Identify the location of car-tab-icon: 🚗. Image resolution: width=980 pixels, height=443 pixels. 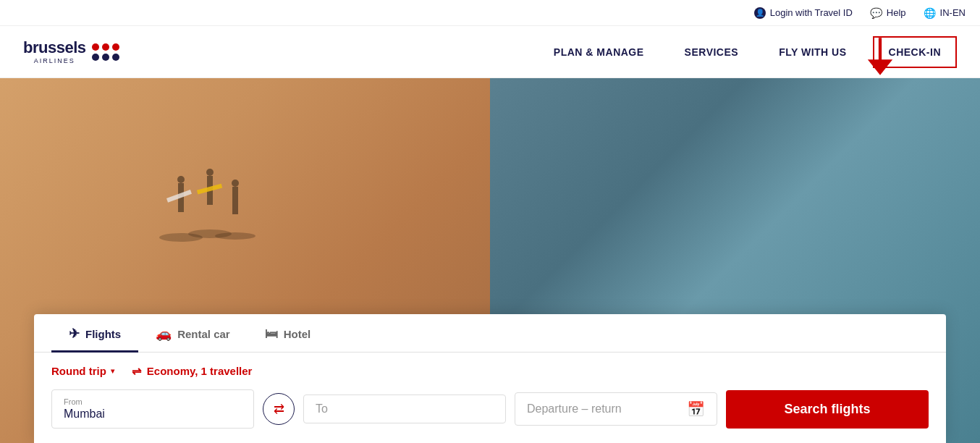
(164, 334).